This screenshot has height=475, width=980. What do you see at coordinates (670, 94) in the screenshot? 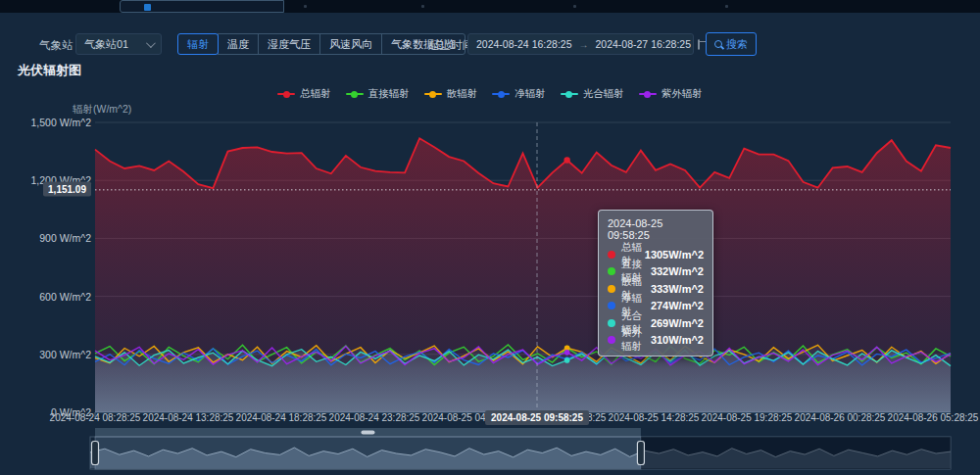
I see `legend-item-5: 紫外辐射` at bounding box center [670, 94].